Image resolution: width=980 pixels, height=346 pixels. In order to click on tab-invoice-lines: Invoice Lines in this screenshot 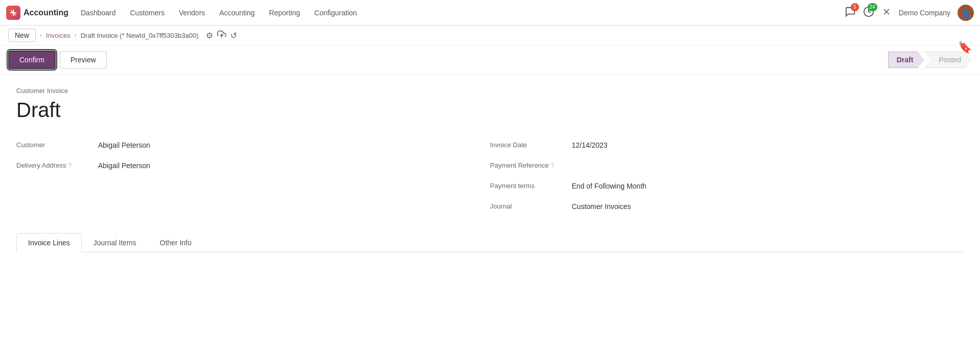, I will do `click(49, 243)`.